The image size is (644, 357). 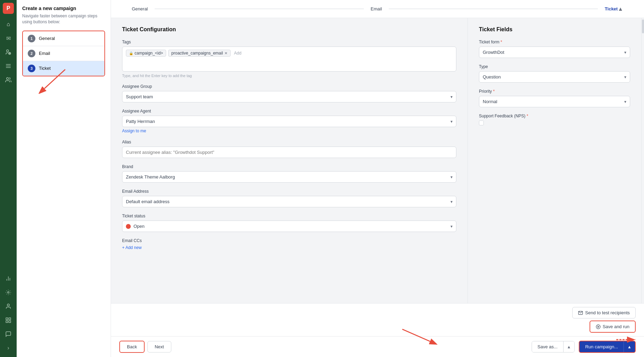 What do you see at coordinates (199, 53) in the screenshot?
I see `tag-proactive: proactive_campaigns_email ✕` at bounding box center [199, 53].